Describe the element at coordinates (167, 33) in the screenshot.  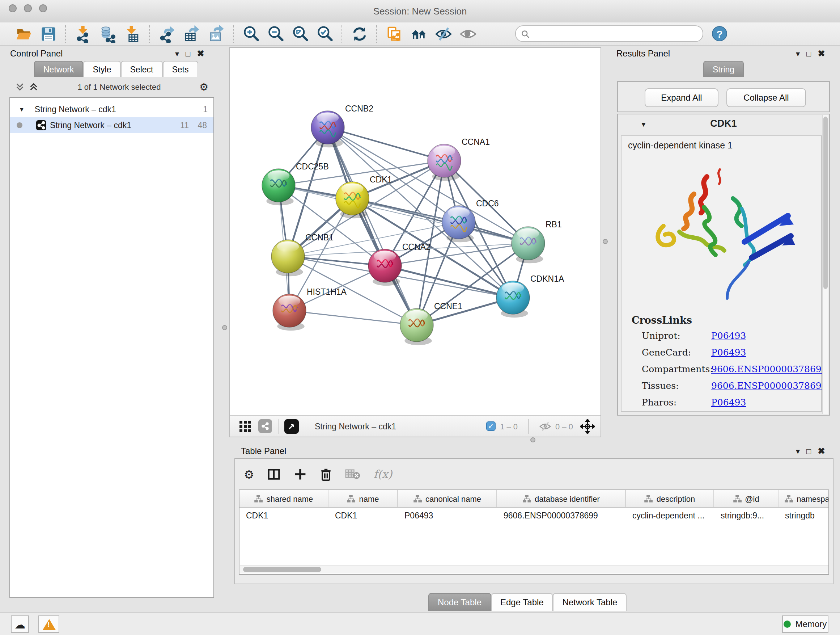
I see `export-network-button` at that location.